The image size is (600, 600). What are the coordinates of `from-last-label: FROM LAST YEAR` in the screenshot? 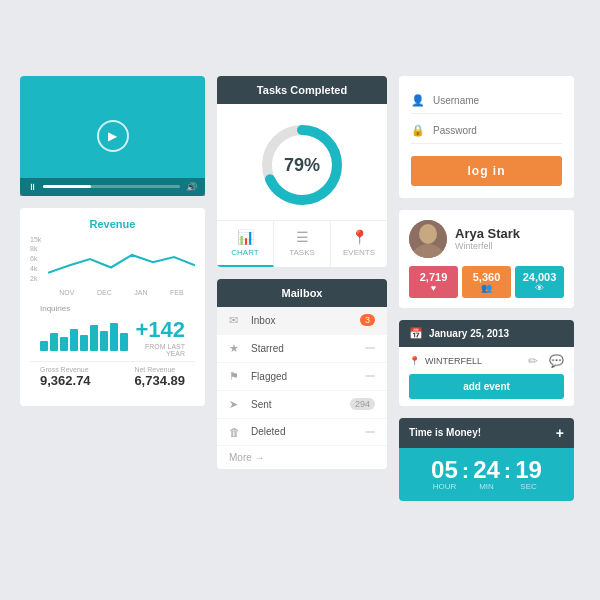 It's located at (156, 350).